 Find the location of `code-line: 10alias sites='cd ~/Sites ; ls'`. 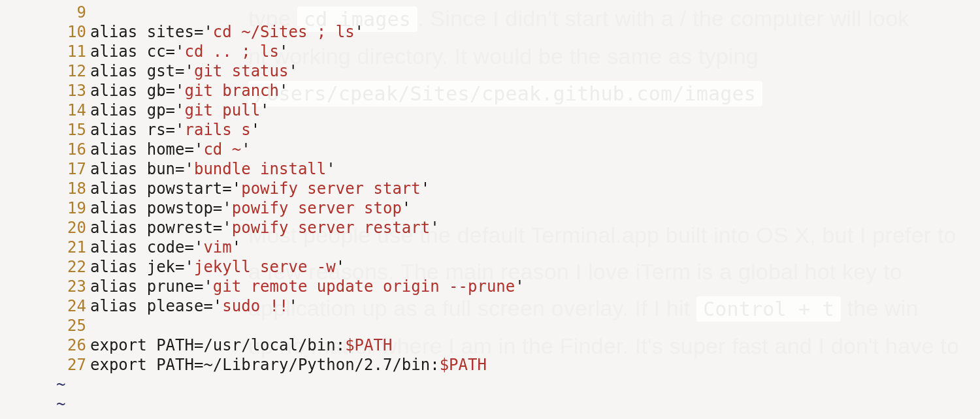

code-line: 10alias sites='cd ~/Sites ; ls' is located at coordinates (490, 32).